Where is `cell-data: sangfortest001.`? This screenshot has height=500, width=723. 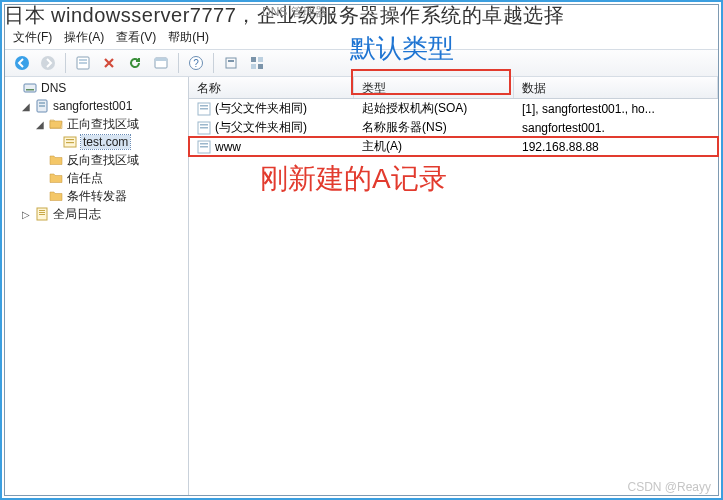 cell-data: sangfortest001. is located at coordinates (616, 128).